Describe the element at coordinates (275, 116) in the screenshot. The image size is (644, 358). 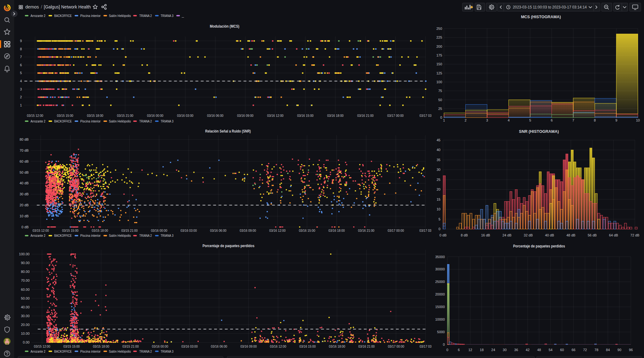
I see `svg-text: 03/16 12:00` at that location.